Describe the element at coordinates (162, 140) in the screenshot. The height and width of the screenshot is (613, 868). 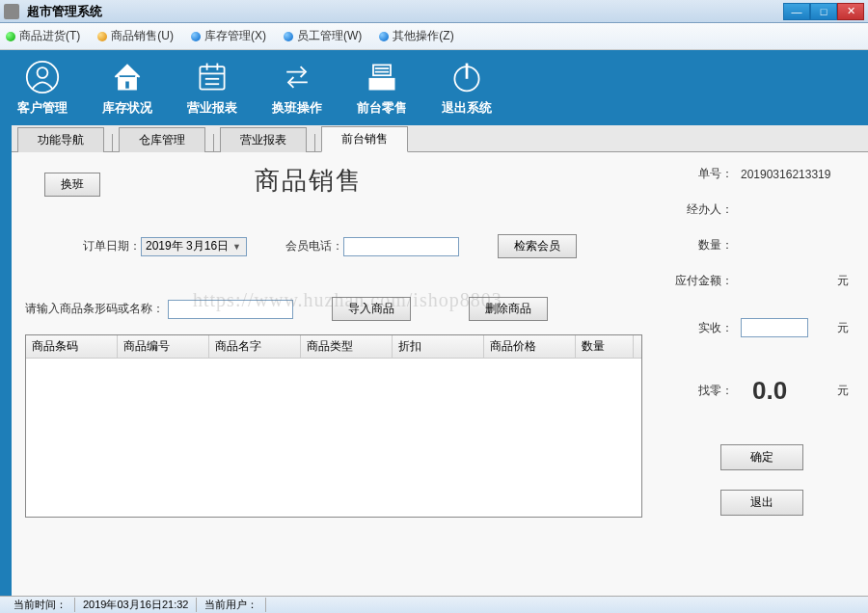
I see `tab-warehouse: 仓库管理` at that location.